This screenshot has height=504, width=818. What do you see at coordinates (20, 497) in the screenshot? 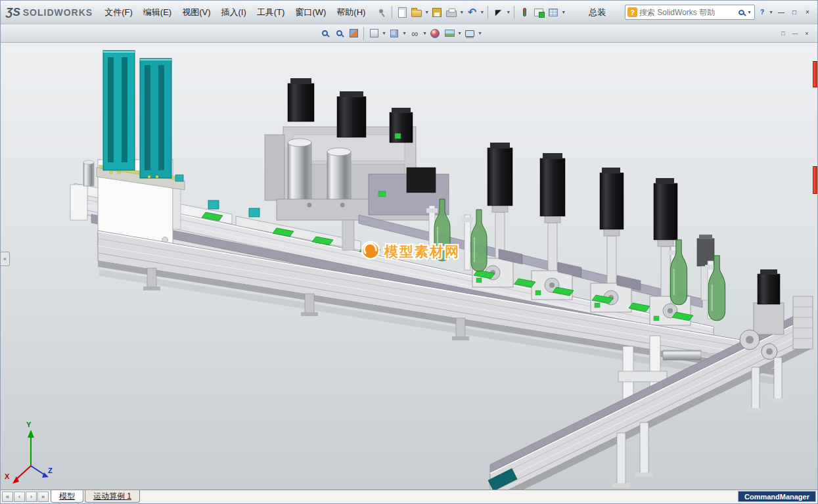
I see `tab-scroll-previous-button: ‹` at bounding box center [20, 497].